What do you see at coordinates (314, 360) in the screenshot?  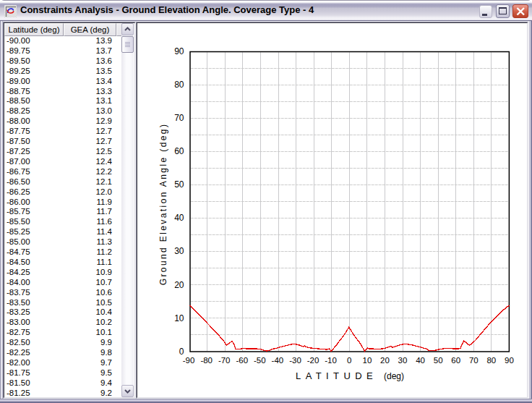 I see `svg-text: -20` at bounding box center [314, 360].